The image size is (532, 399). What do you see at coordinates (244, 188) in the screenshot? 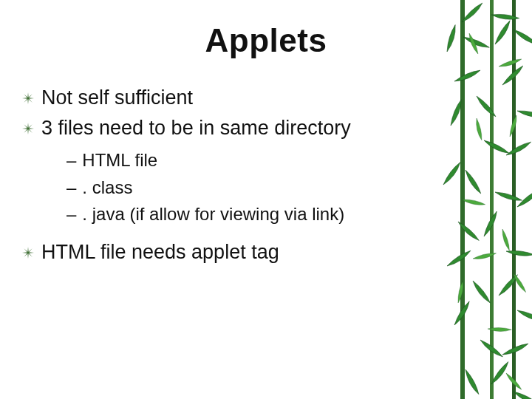
I see `sub-bullet-item: – . class` at bounding box center [244, 188].